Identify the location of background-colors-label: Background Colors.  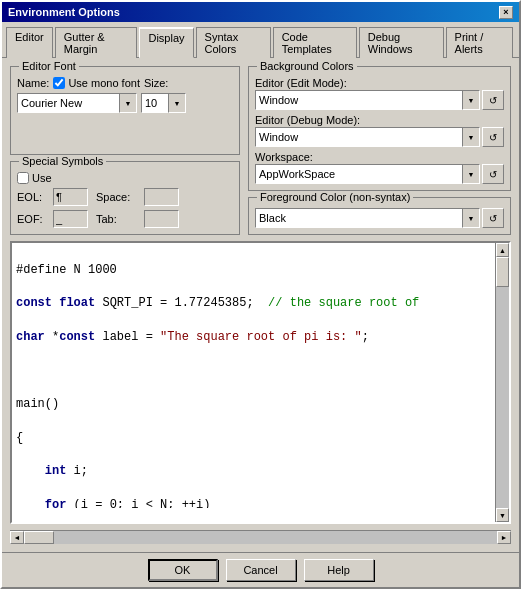
(307, 66).